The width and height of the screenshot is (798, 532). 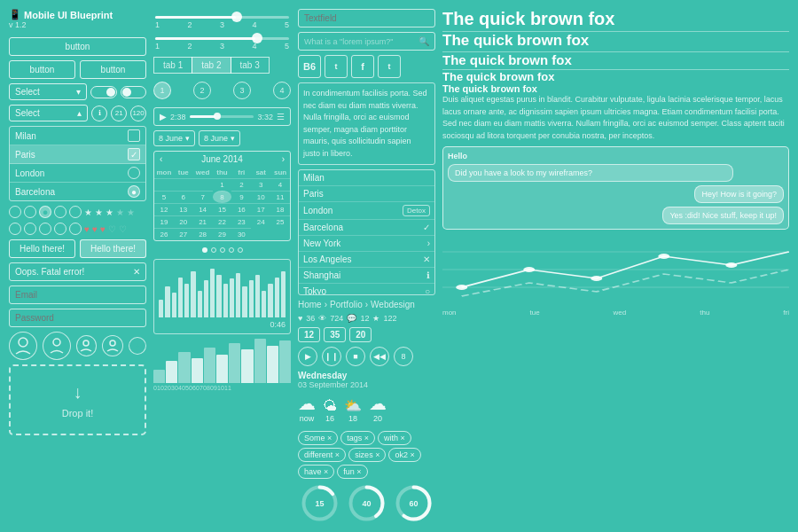 I want to click on cal-cell: 10, so click(x=261, y=197).